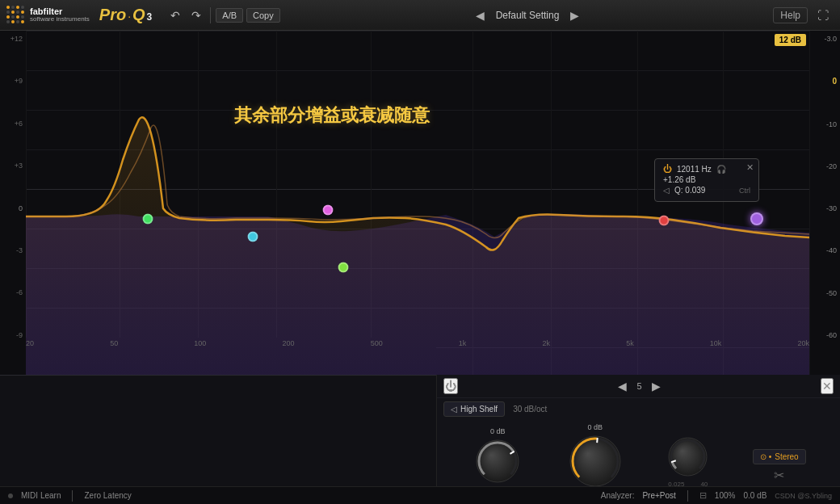 Image resolution: width=840 pixels, height=504 pixels. What do you see at coordinates (139, 15) in the screenshot?
I see `product-q: Q` at bounding box center [139, 15].